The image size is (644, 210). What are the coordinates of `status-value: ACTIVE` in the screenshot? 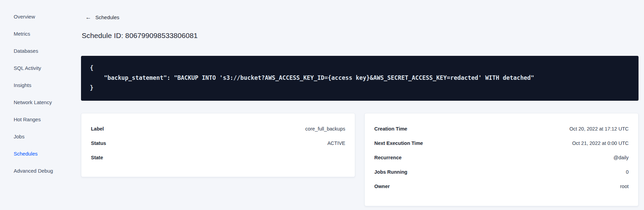 It's located at (336, 143).